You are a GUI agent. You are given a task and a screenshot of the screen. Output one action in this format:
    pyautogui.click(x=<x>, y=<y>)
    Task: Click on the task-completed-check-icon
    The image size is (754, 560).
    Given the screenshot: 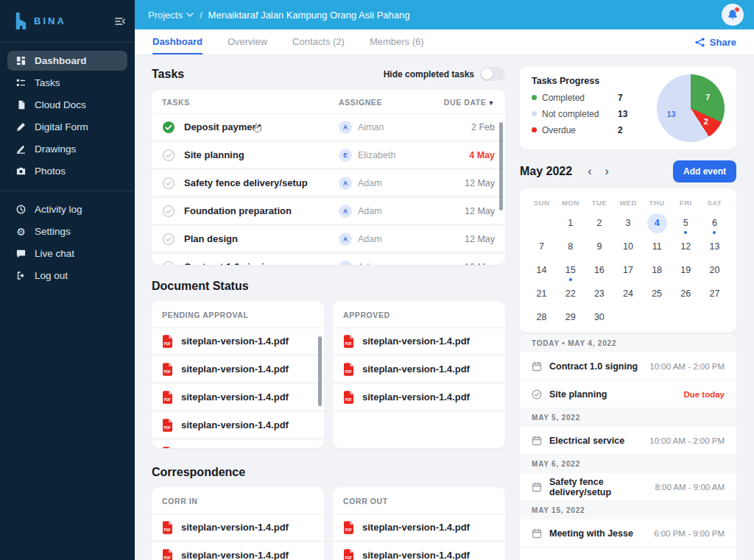 What is the action you would take?
    pyautogui.click(x=169, y=127)
    